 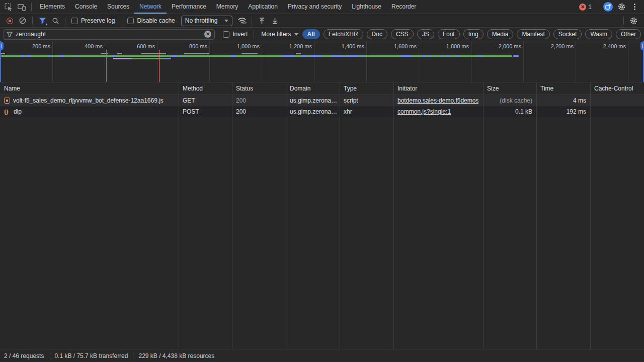 I want to click on overview-timeline: 200 ms400 ms600 ms800 ms1,000 ms1,200 ms…, so click(x=322, y=62).